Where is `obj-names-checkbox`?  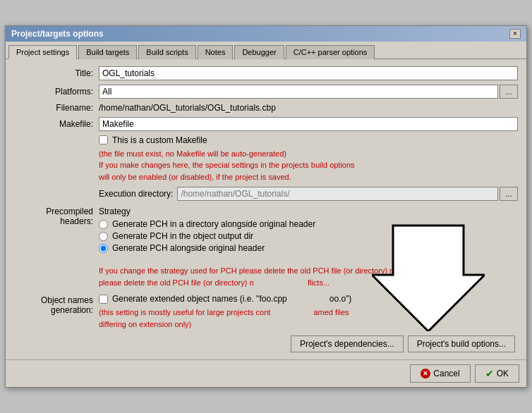
obj-names-checkbox is located at coordinates (103, 299).